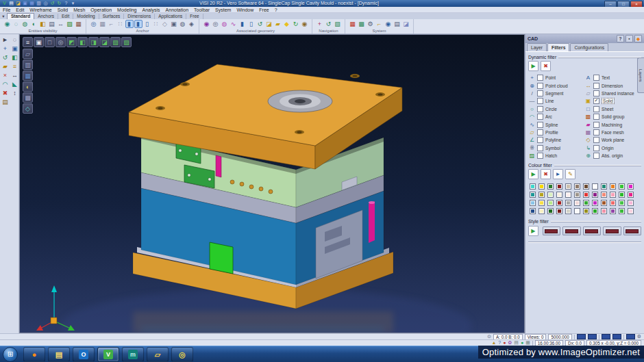 This screenshot has width=644, height=362. I want to click on anchor-perpendicular-icon: ◈, so click(192, 24).